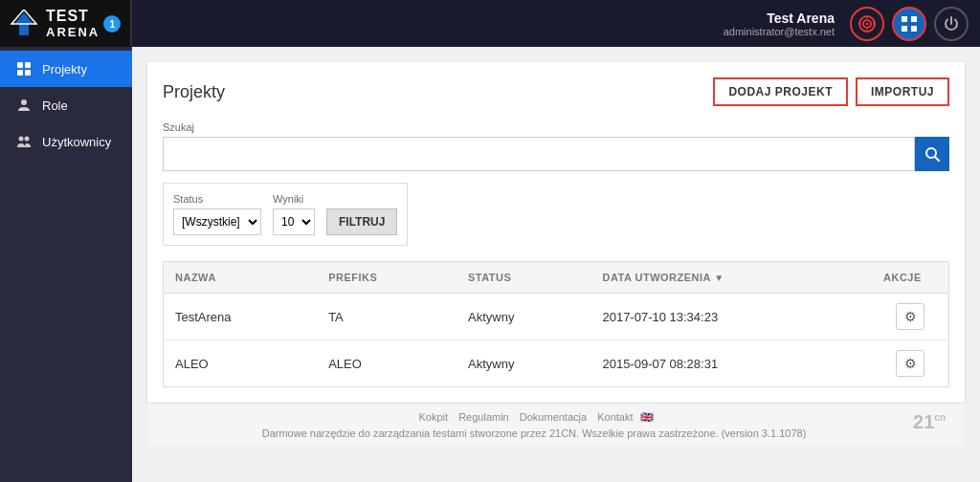 The height and width of the screenshot is (482, 980). What do you see at coordinates (909, 24) in the screenshot?
I see `grid-icon-button` at bounding box center [909, 24].